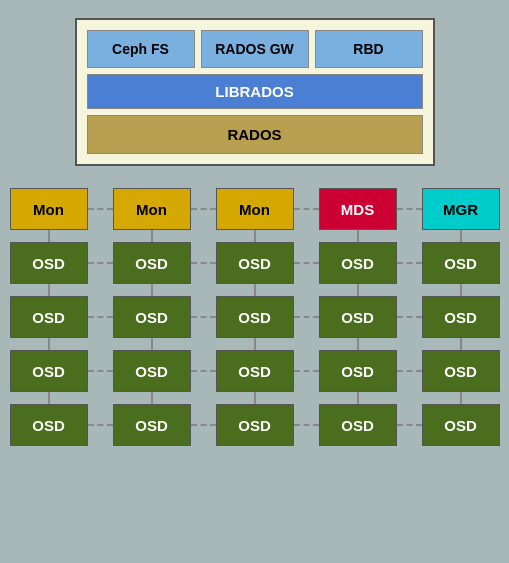  What do you see at coordinates (255, 49) in the screenshot?
I see `arch-top-row: Ceph FS RADOS GW RBD` at bounding box center [255, 49].